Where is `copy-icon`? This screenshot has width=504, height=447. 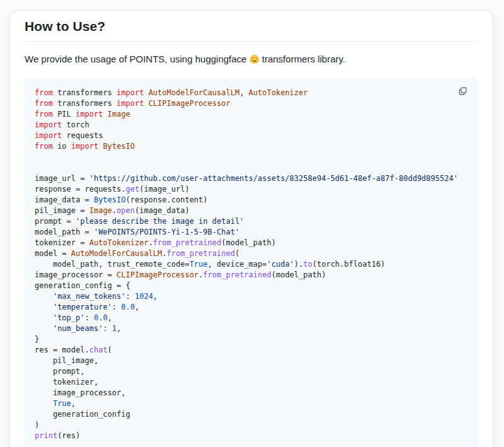
copy-icon is located at coordinates (462, 91).